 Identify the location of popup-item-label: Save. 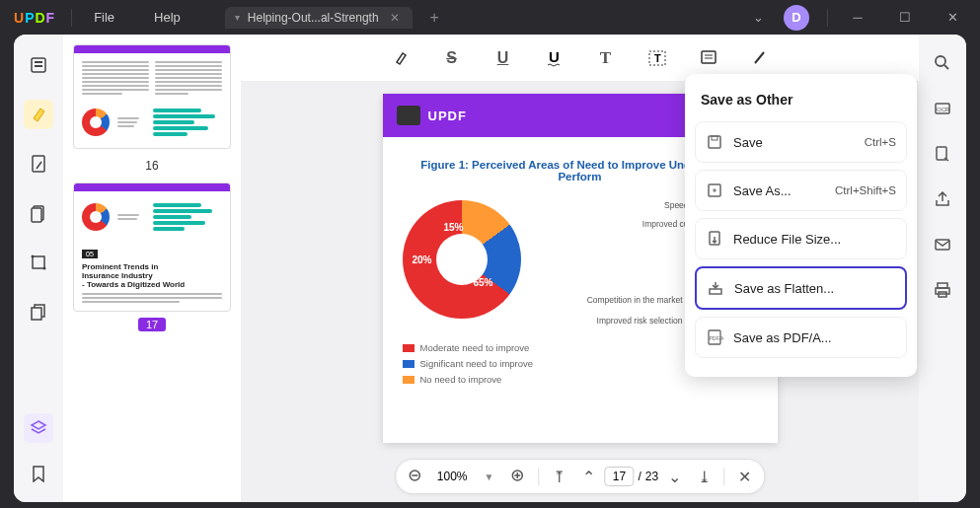
(748, 142).